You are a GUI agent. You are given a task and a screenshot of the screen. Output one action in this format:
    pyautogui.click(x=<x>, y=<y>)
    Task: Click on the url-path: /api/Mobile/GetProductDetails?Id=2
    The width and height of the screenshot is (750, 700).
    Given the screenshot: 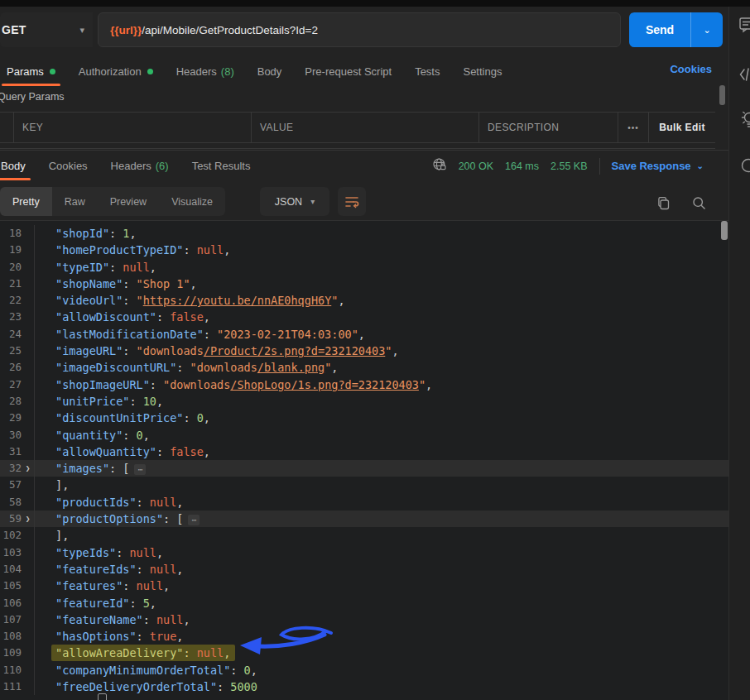 What is the action you would take?
    pyautogui.click(x=230, y=30)
    